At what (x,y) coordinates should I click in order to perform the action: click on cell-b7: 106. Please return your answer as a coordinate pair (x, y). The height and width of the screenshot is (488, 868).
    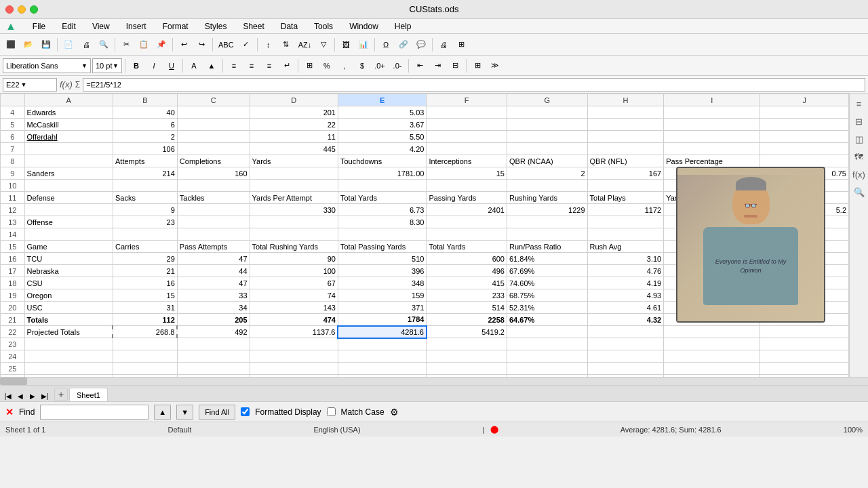
    Looking at the image, I should click on (145, 149).